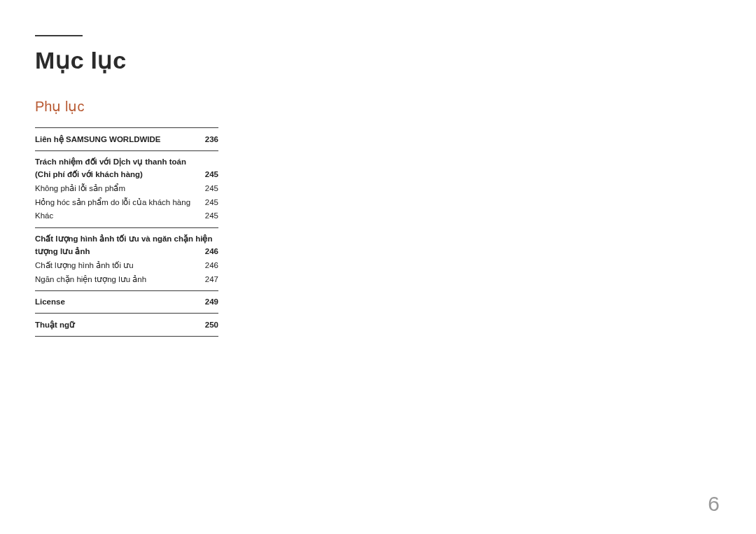 This screenshot has width=756, height=534. What do you see at coordinates (118, 203) in the screenshot?
I see `toc-label: Hỏng hóc sản phẩm do lỗi của khách hàng` at bounding box center [118, 203].